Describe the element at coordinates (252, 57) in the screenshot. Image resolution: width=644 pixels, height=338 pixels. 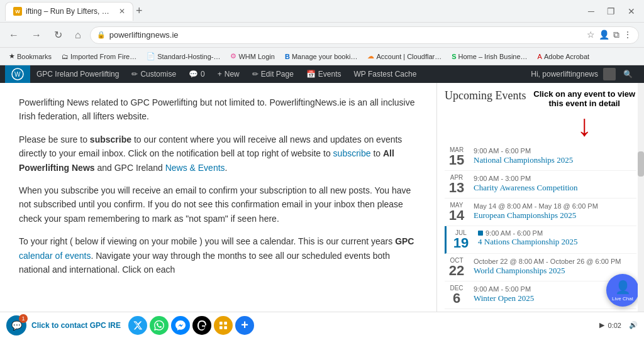
I see `bookmark-whm: ⚙ WHM Login` at that location.